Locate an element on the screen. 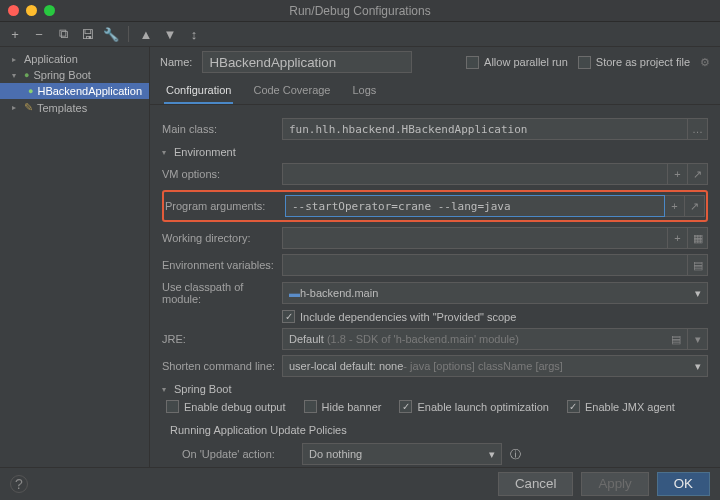 This screenshot has height=500, width=720. move-up-icon: ▲ is located at coordinates (146, 34).